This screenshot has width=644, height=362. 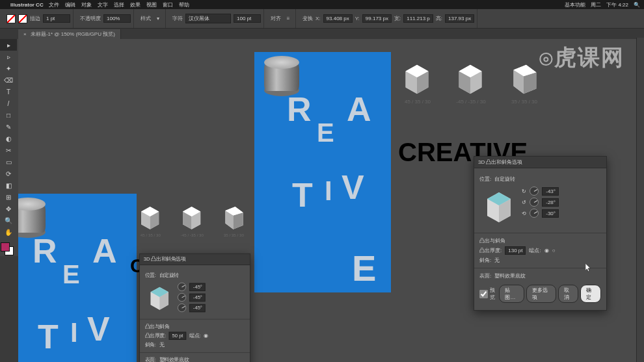 I want to click on dialog-title: 3D 凸出和斜角选项, so click(x=540, y=162).